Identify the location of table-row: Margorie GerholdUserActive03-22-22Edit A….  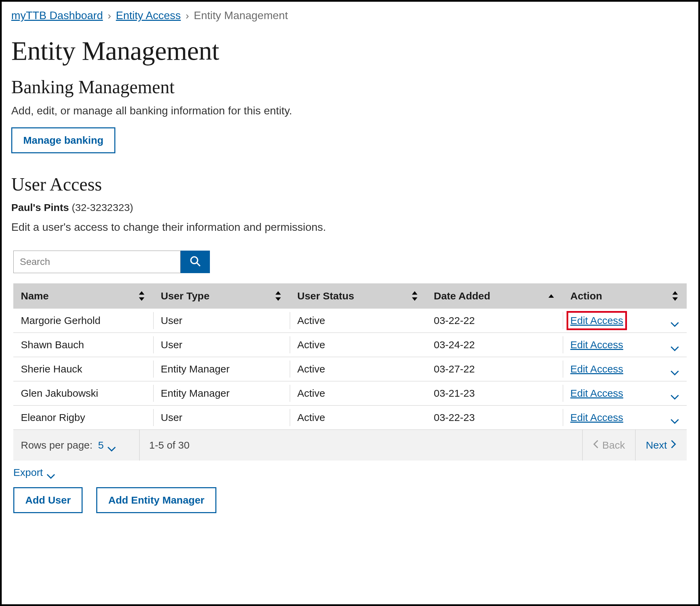
(350, 321).